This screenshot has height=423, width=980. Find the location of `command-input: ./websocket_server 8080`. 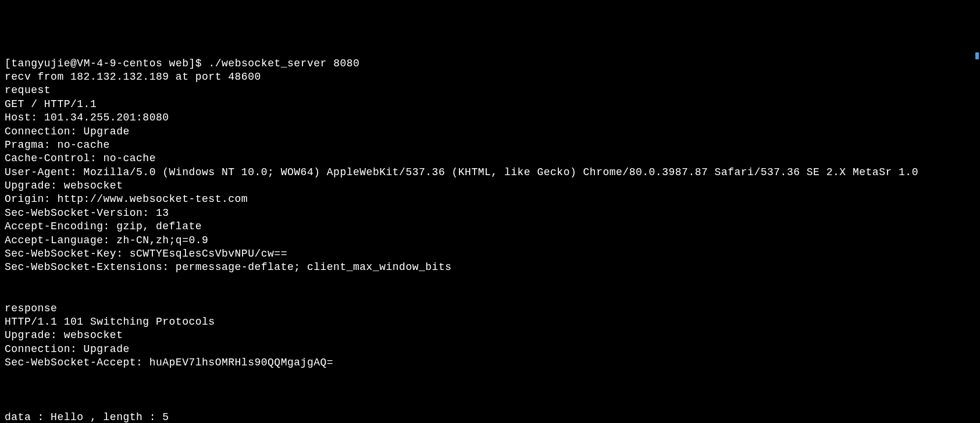

command-input: ./websocket_server 8080 is located at coordinates (284, 63).